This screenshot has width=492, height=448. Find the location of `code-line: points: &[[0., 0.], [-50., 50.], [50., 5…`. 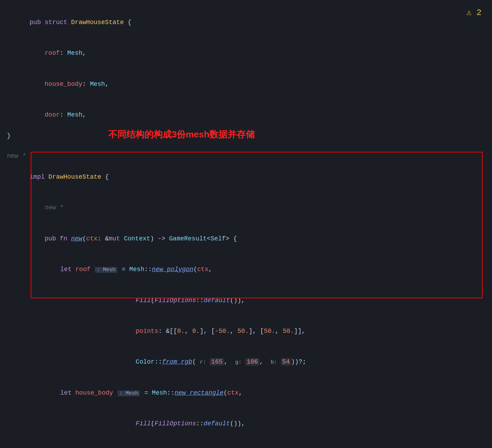

code-line: points: &[[0., 0.], [-50., 50.], [50., 5… is located at coordinates (246, 331).